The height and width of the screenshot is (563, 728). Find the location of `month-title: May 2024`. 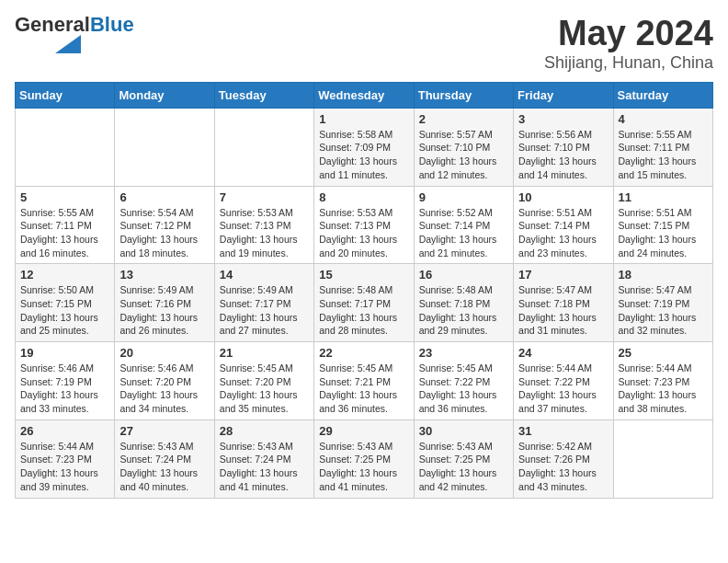

month-title: May 2024 is located at coordinates (629, 34).